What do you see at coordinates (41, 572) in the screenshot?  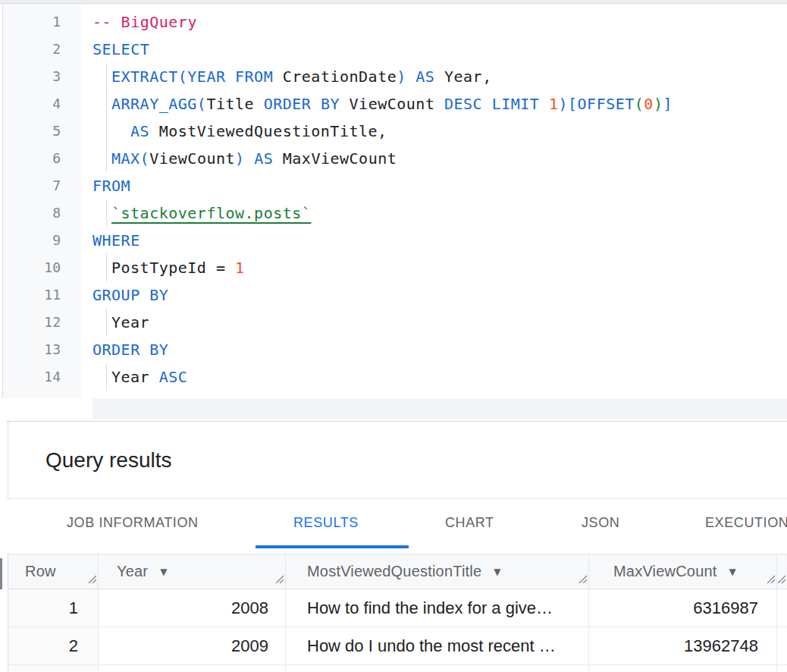 I see `column-header-label: Row` at bounding box center [41, 572].